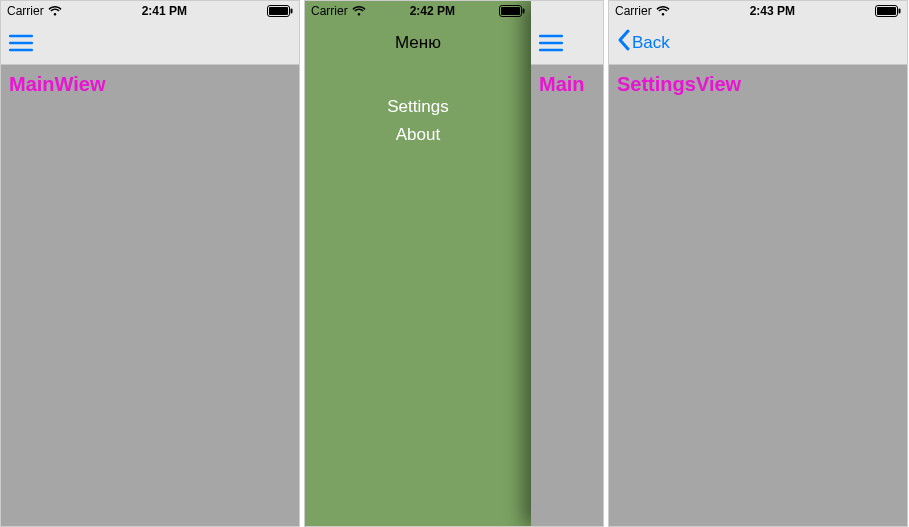  I want to click on time-label: 2:42 PM, so click(432, 11).